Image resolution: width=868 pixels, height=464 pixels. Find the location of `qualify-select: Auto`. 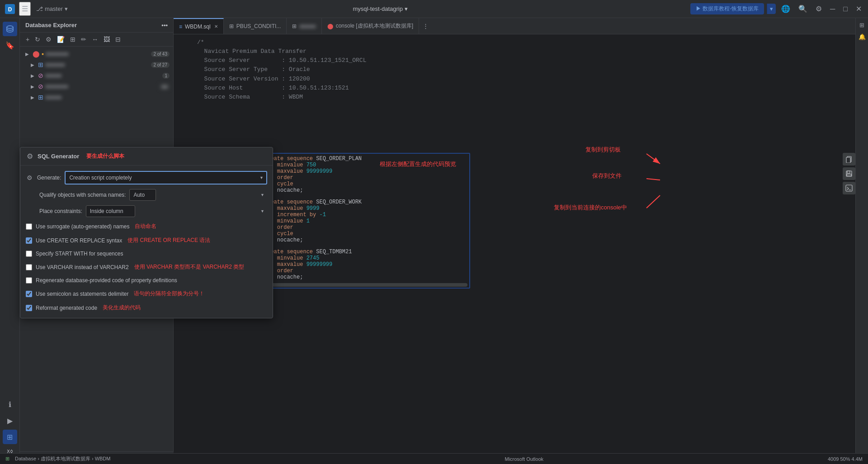

qualify-select: Auto is located at coordinates (143, 195).